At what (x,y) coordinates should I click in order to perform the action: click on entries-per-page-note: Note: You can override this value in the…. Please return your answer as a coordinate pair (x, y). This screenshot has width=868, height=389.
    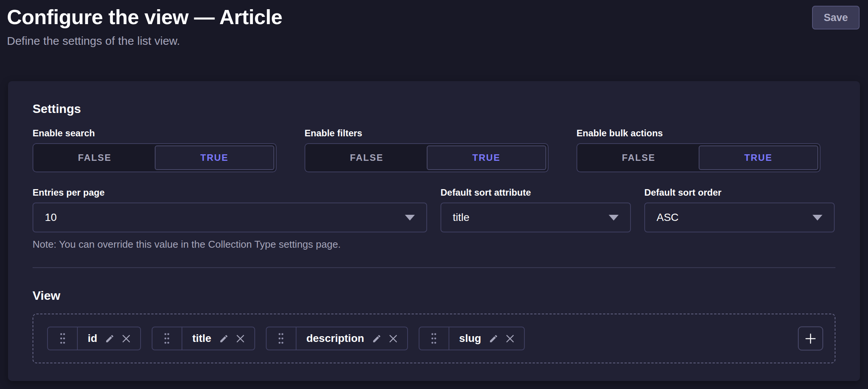
    Looking at the image, I should click on (434, 244).